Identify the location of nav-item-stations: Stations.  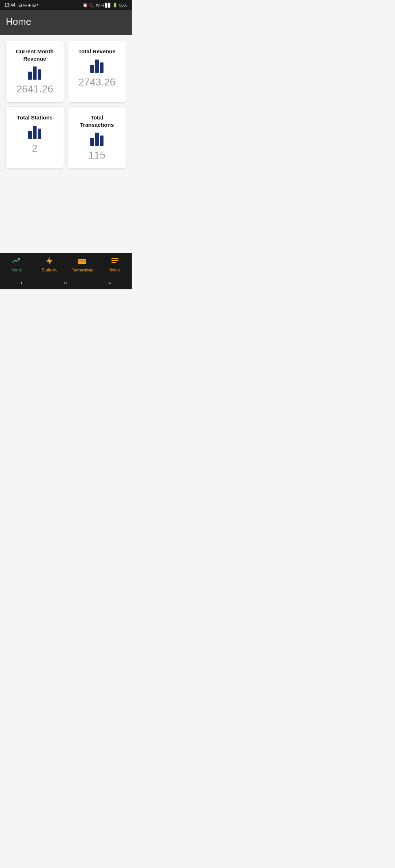
(49, 264).